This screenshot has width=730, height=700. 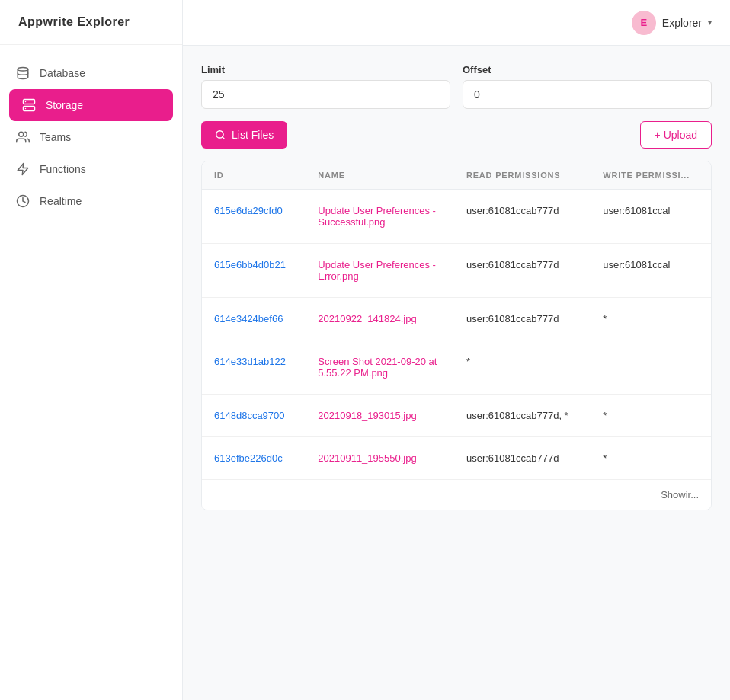 What do you see at coordinates (23, 201) in the screenshot?
I see `realtime-icon` at bounding box center [23, 201].